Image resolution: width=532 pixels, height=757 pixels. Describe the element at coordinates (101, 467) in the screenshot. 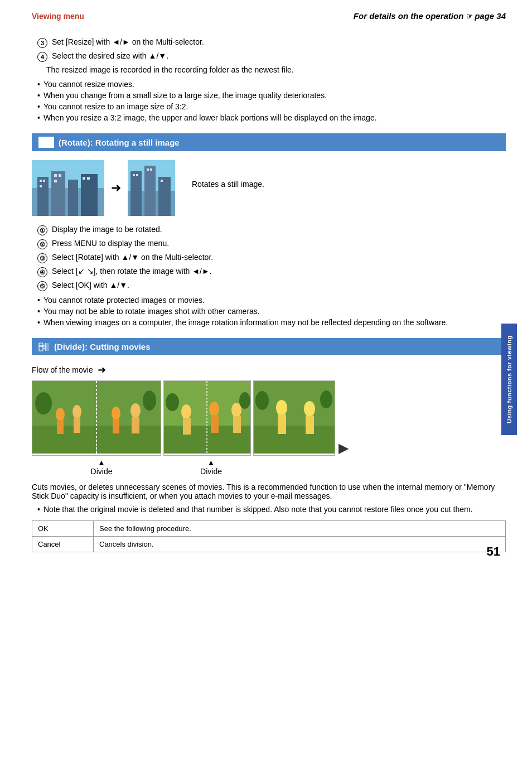

I see `divide-marker-1: ▲ Divide` at that location.